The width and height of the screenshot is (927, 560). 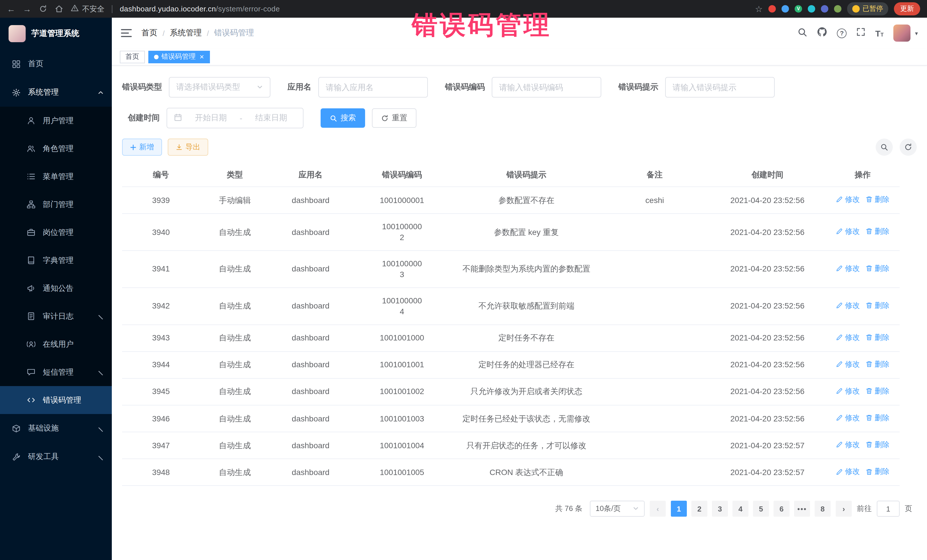 What do you see at coordinates (56, 344) in the screenshot?
I see `sidebar-item-online-user: 在线用户` at bounding box center [56, 344].